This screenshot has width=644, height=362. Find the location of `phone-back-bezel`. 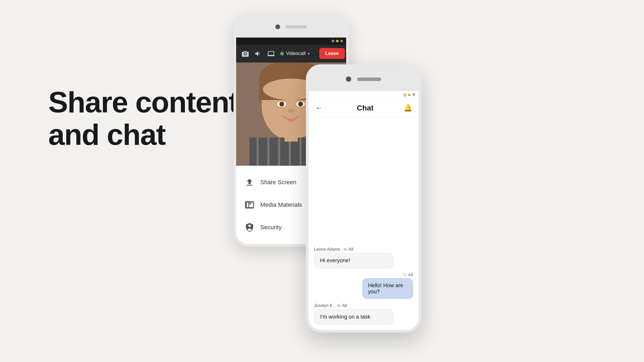

phone-back-bezel is located at coordinates (291, 27).